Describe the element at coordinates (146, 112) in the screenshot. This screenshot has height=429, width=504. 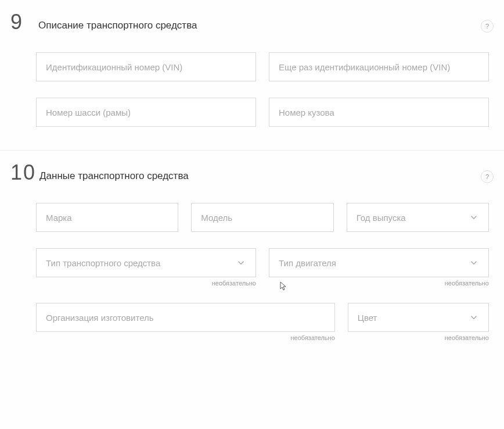
I see `chassis-input: Номер шасси (рамы)` at that location.